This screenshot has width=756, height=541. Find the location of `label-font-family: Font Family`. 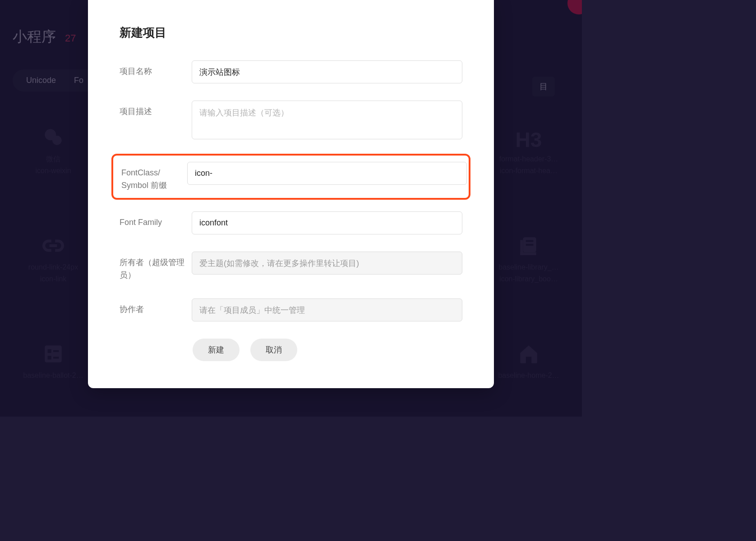

label-font-family: Font Family is located at coordinates (156, 220).